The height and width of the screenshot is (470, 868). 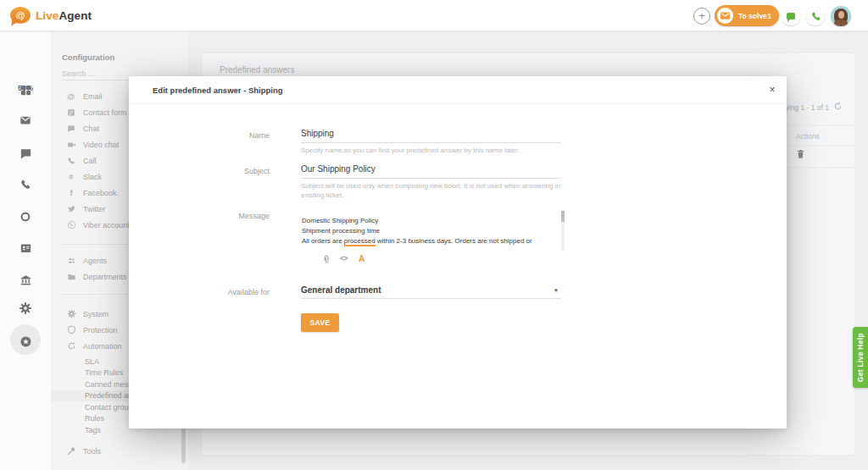 What do you see at coordinates (326, 259) in the screenshot?
I see `paperclip-icon` at bounding box center [326, 259].